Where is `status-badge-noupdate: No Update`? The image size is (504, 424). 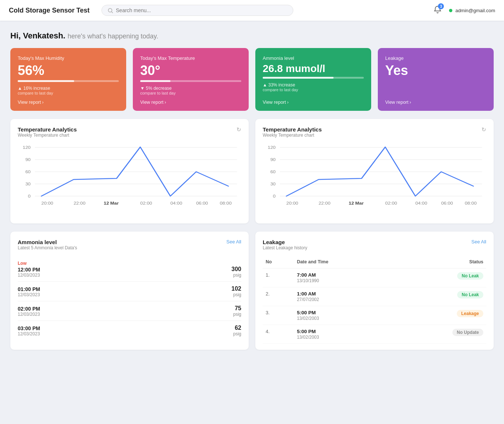 status-badge-noupdate: No Update is located at coordinates (468, 332).